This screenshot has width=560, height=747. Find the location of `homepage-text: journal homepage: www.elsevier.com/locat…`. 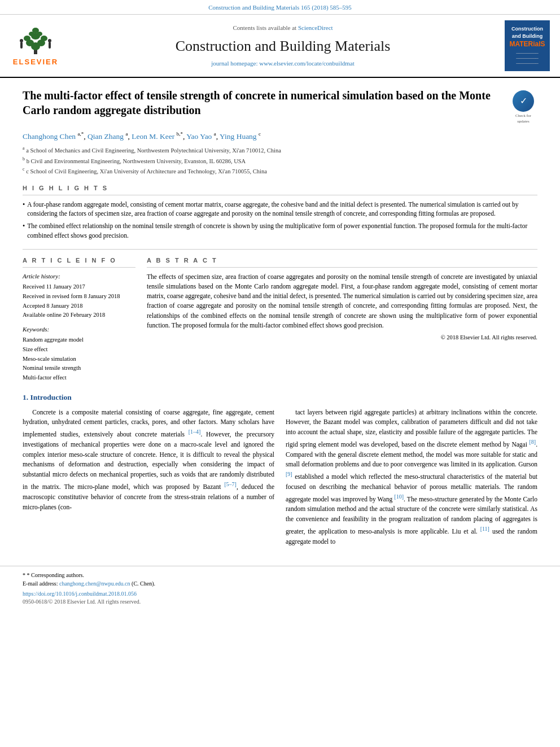

homepage-text: journal homepage: www.elsevier.com/locat… is located at coordinates (282, 63).